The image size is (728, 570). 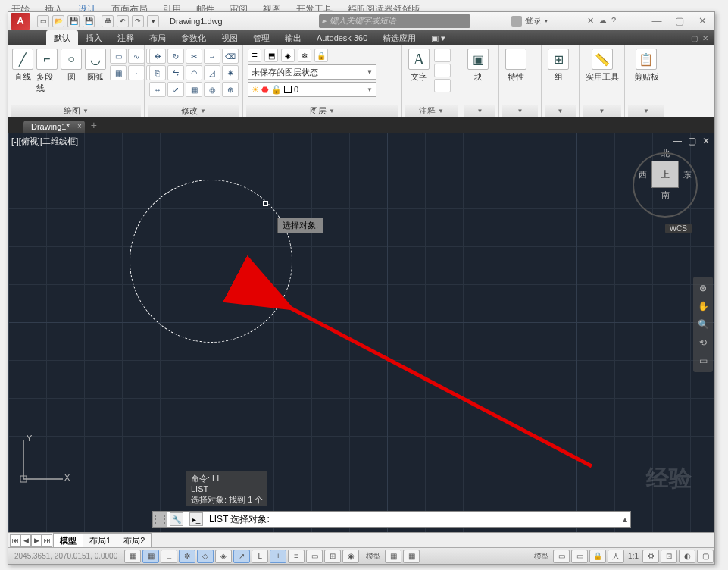 I want to click on layout-tab-model: 模型, so click(x=68, y=540).